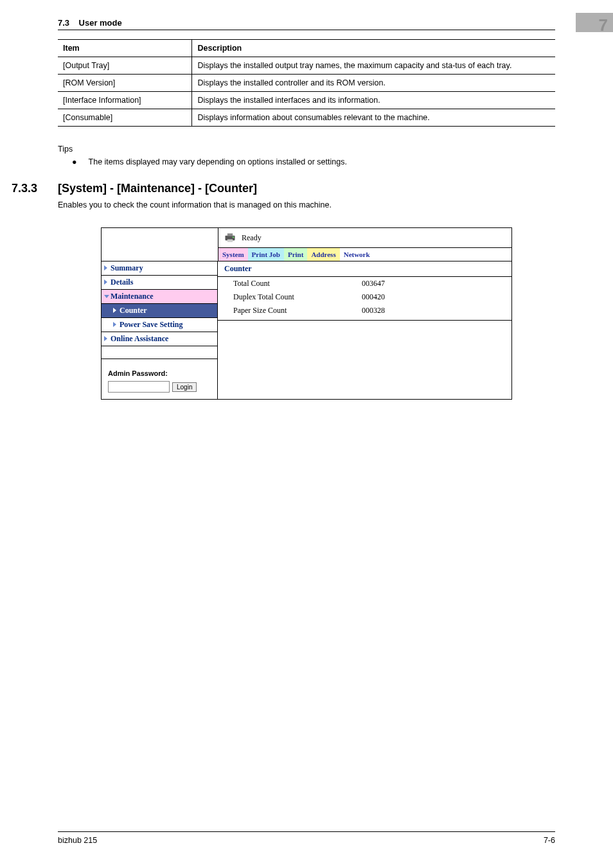 The image size is (613, 868). Describe the element at coordinates (323, 254) in the screenshot. I see `tab-address: Address` at that location.